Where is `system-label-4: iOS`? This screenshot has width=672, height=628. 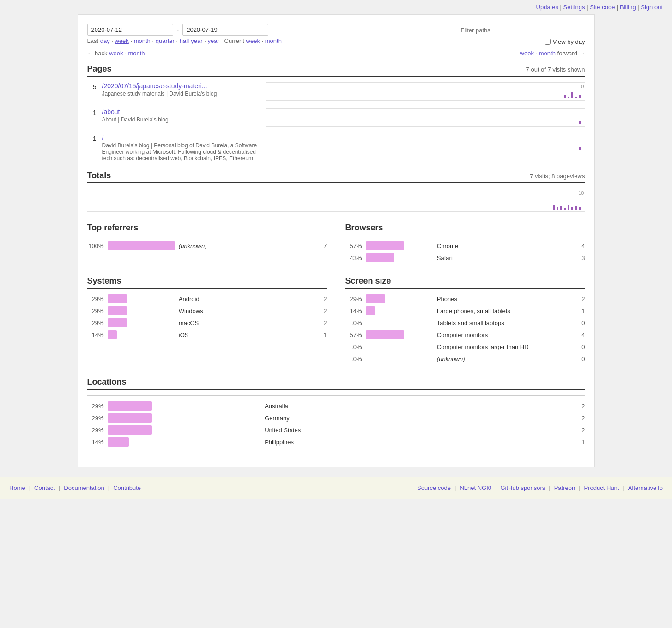
system-label-4: iOS is located at coordinates (247, 335).